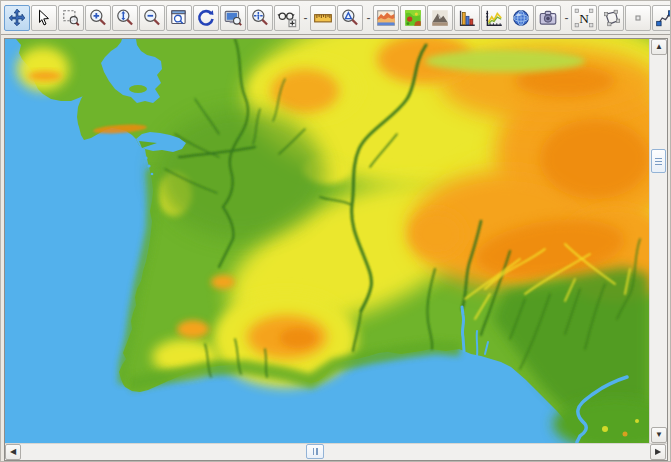 The height and width of the screenshot is (462, 671). Describe the element at coordinates (13, 452) in the screenshot. I see `scroll-left-button: ◀` at that location.